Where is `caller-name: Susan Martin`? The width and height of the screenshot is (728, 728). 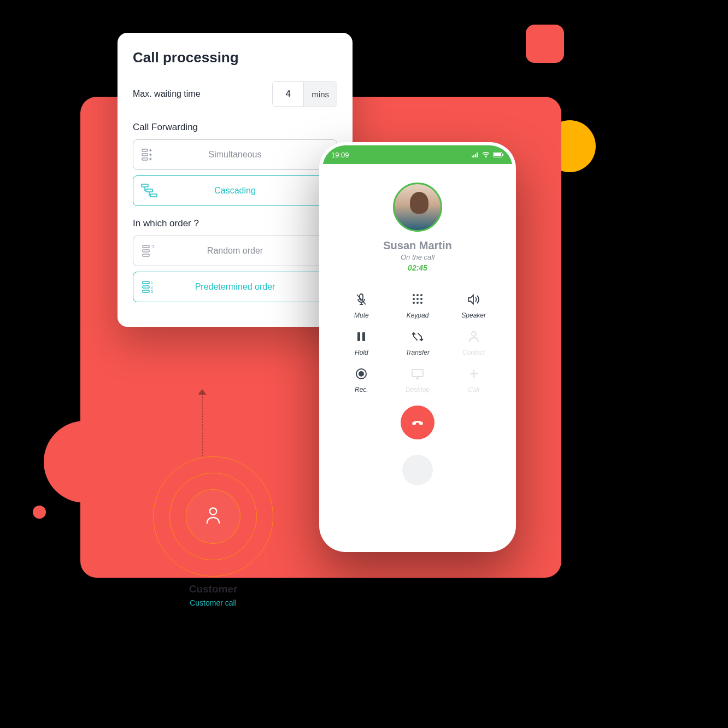 caller-name: Susan Martin is located at coordinates (418, 246).